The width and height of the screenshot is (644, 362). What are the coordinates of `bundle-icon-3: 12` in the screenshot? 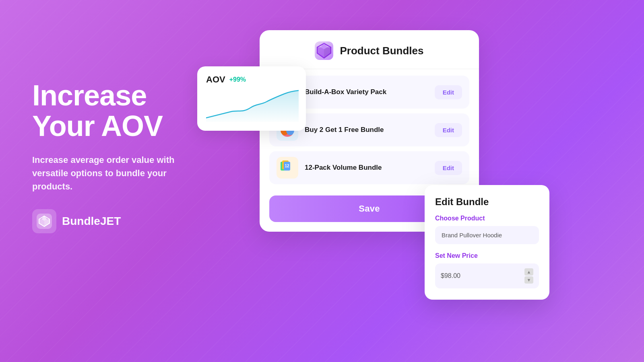 It's located at (287, 168).